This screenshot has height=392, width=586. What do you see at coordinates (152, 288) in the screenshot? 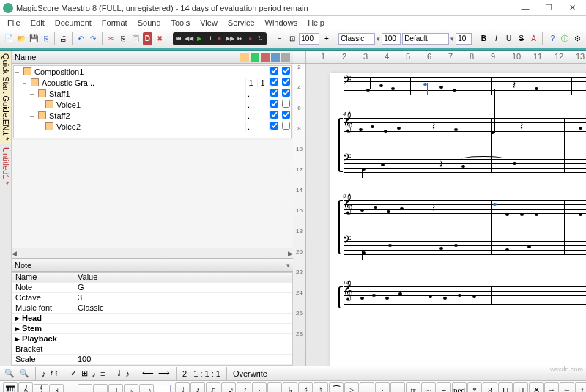
I see `property-row: NoteG` at bounding box center [152, 288].